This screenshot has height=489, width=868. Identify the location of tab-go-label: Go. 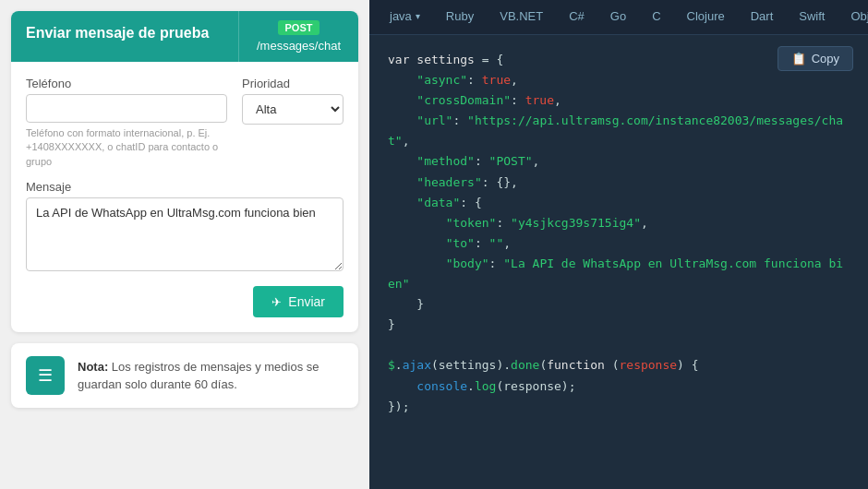
(619, 17).